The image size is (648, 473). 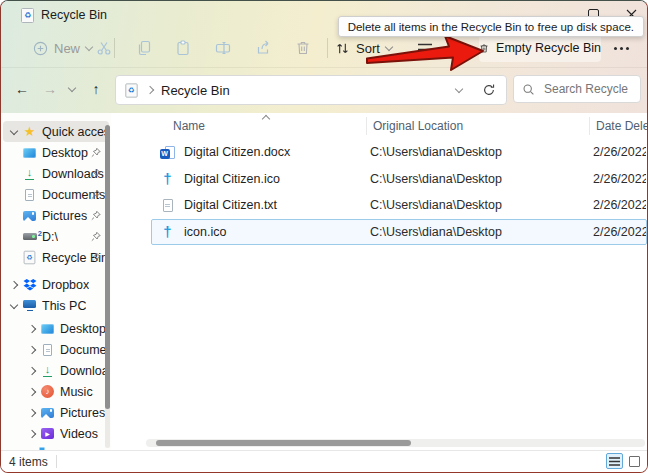 I want to click on sidebar-item-pc-documents: Documents, so click(x=56, y=350).